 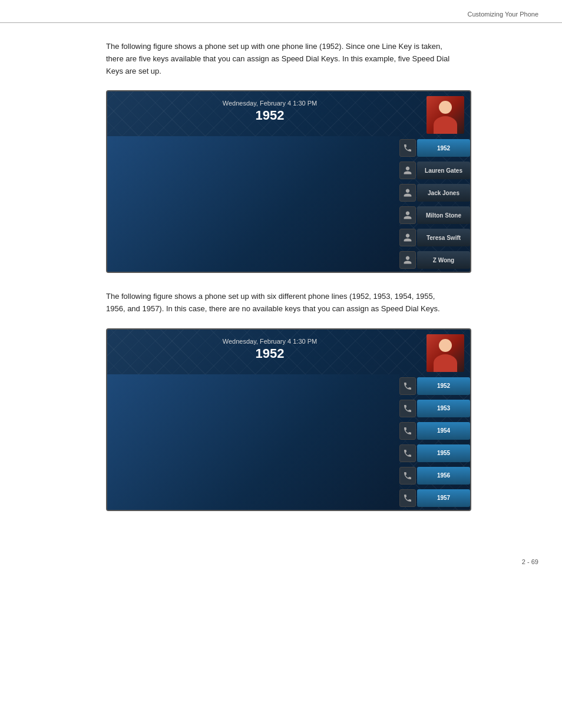 What do you see at coordinates (281, 562) in the screenshot?
I see `page-footer: 2 - 69` at bounding box center [281, 562].